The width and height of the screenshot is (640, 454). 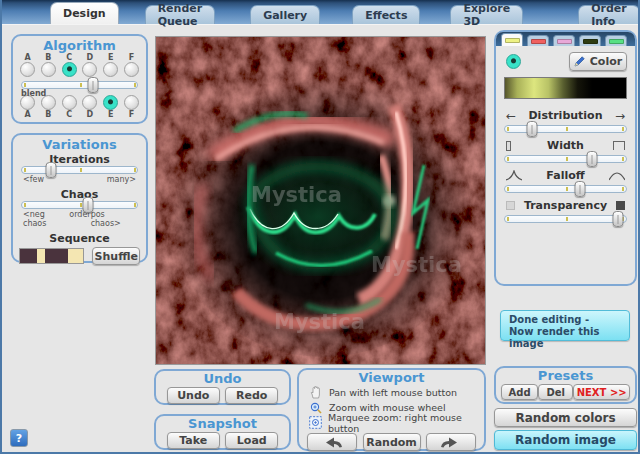 What do you see at coordinates (592, 159) in the screenshot?
I see `width-slider-thumb` at bounding box center [592, 159].